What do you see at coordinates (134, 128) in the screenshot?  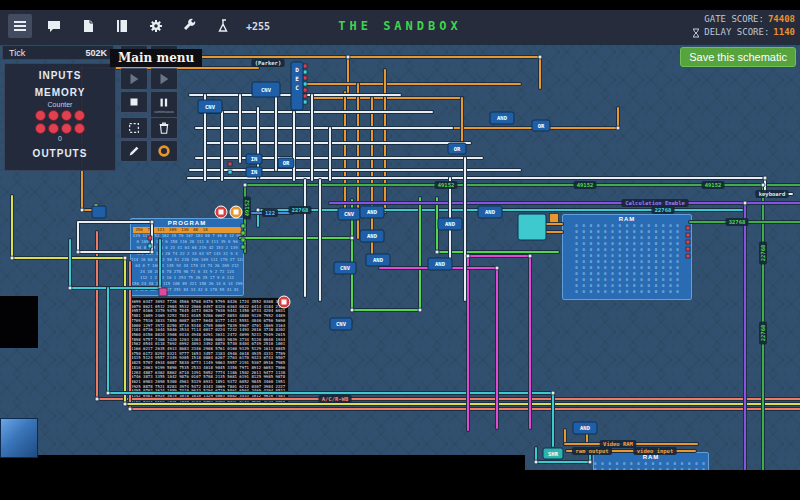 I see `select-icon` at bounding box center [134, 128].